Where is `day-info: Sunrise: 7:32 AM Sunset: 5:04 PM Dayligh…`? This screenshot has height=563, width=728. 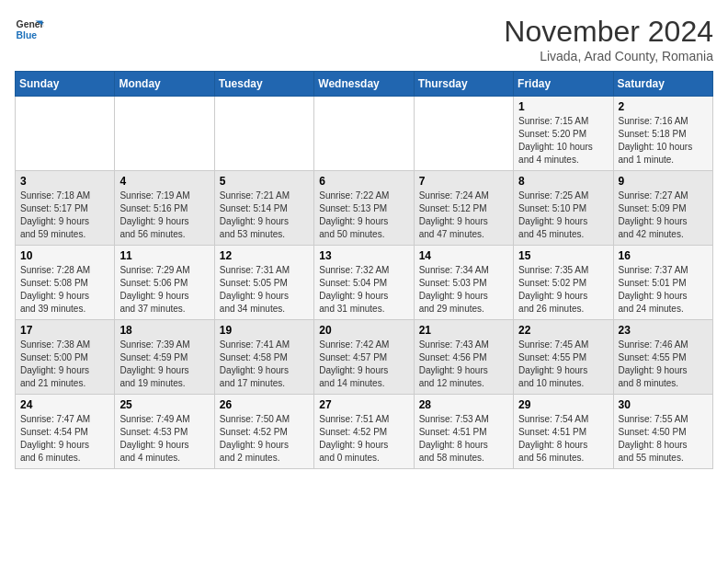
day-info: Sunrise: 7:32 AM Sunset: 5:04 PM Dayligh… is located at coordinates (364, 290).